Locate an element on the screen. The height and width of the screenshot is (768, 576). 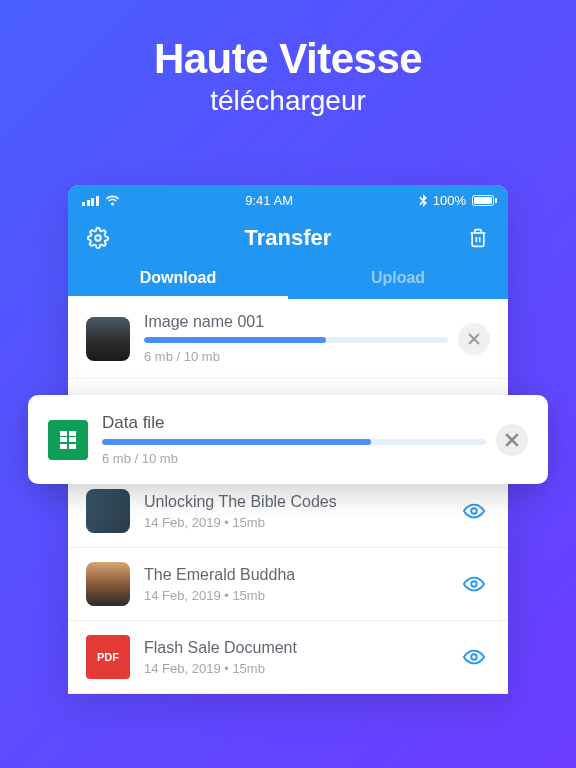
pdf-label: PDF is located at coordinates (108, 657).